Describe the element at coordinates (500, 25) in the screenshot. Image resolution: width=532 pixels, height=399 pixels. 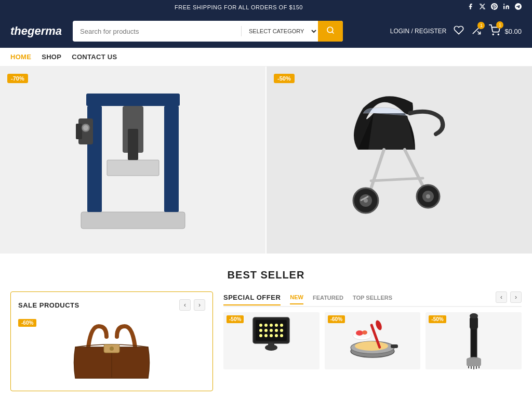
I see `cart-badge: 1` at that location.